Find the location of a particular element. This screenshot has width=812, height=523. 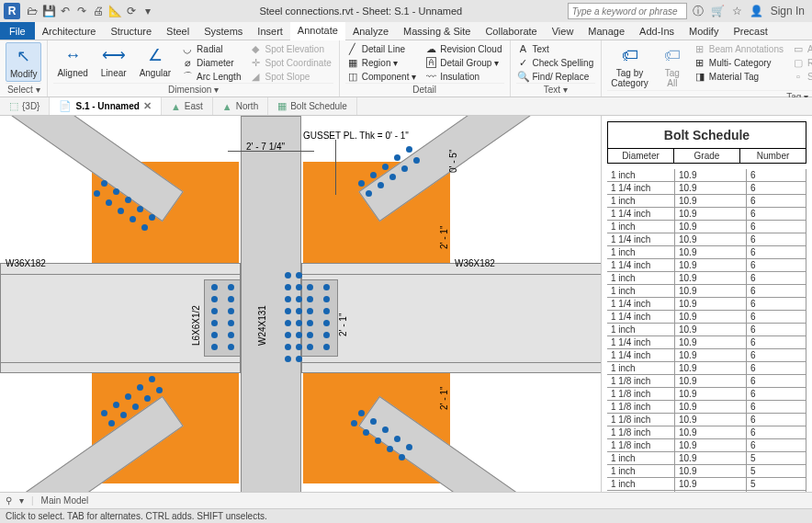

modify-button: ↖ Modify is located at coordinates (24, 63).